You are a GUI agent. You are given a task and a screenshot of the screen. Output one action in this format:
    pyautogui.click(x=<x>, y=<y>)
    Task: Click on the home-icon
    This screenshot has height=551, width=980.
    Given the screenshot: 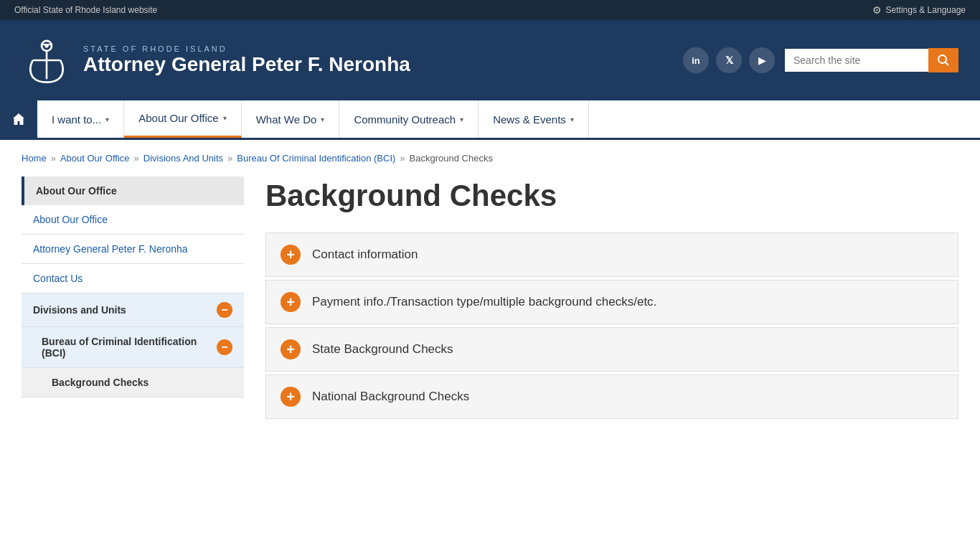 What is the action you would take?
    pyautogui.click(x=19, y=119)
    